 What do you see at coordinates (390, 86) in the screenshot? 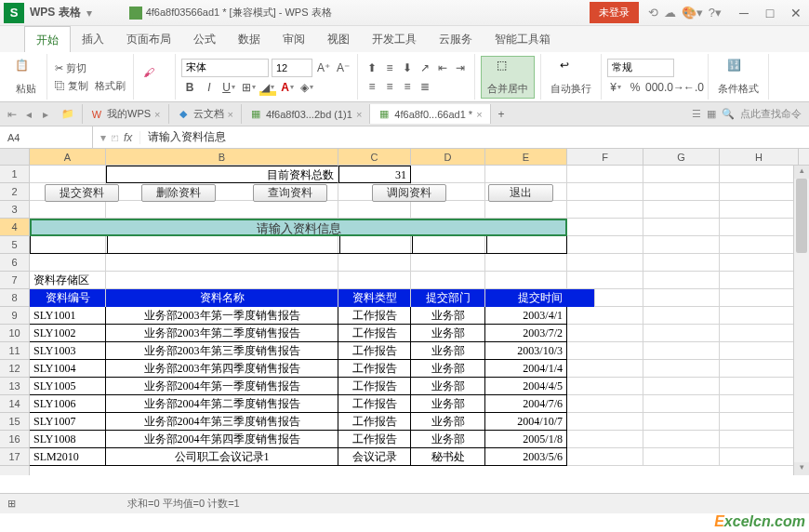
I see `align-center-button: ≡` at bounding box center [390, 86].